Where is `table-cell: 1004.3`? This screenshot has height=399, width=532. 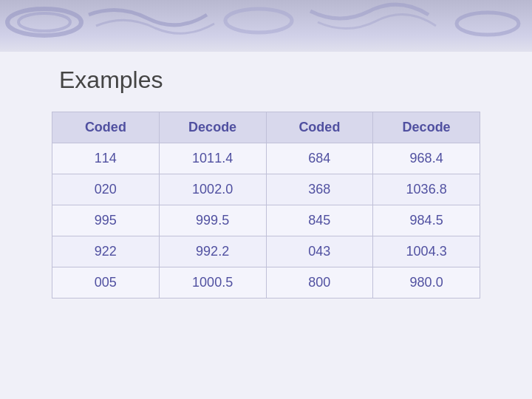 table-cell: 1004.3 is located at coordinates (427, 252).